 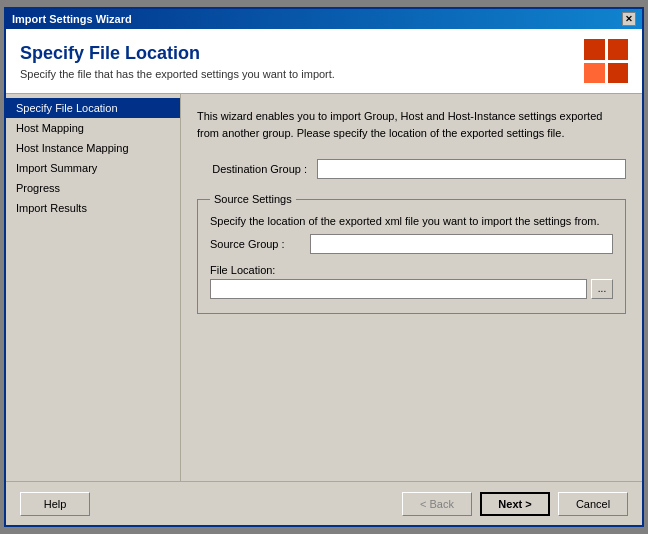 I want to click on file-location-row: ..., so click(x=412, y=289).